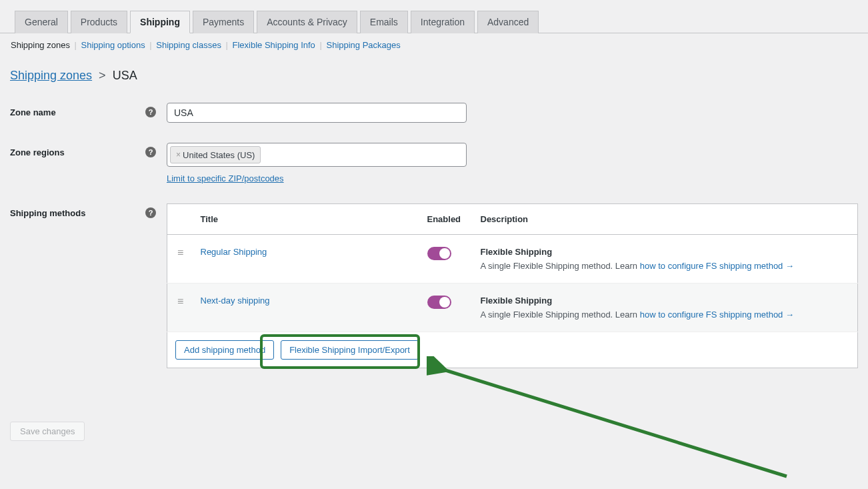  Describe the element at coordinates (40, 45) in the screenshot. I see `subnav-zones: Shipping zones` at that location.